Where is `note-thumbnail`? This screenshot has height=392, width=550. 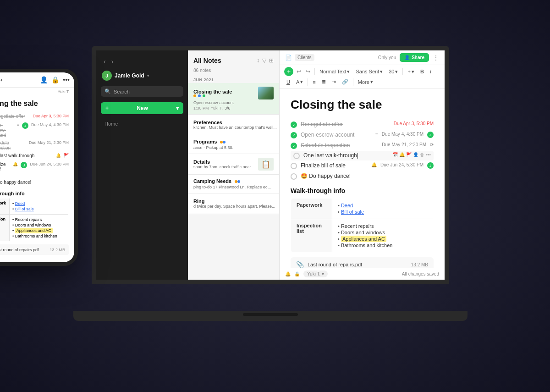 note-thumbnail is located at coordinates (266, 93).